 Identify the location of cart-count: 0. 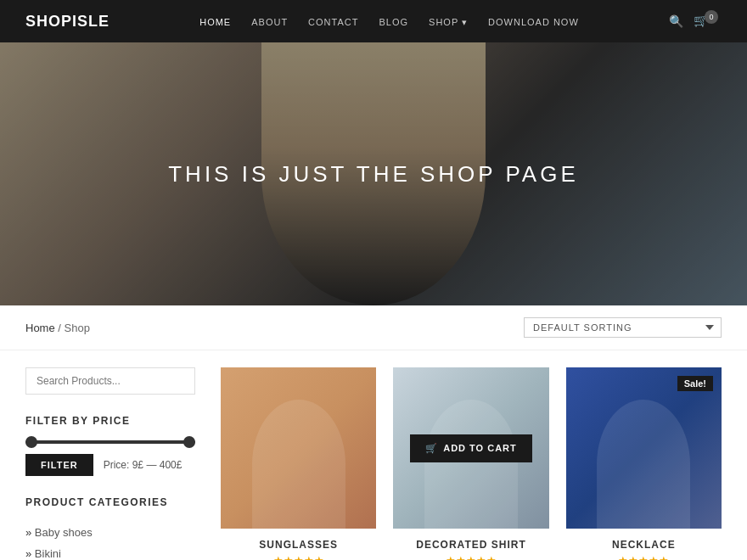
(711, 17).